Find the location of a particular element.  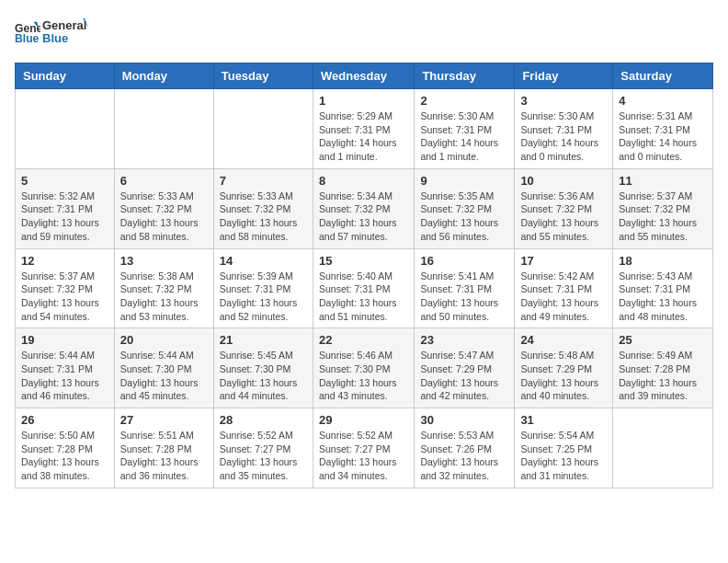

svg-text: General is located at coordinates (64, 26).